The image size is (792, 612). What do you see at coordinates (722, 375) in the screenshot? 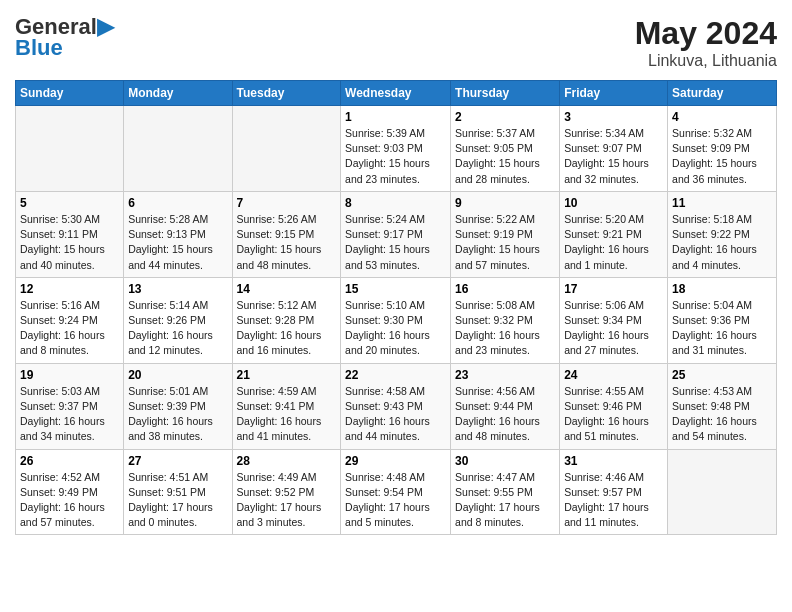
I see `day-number: 25` at bounding box center [722, 375].